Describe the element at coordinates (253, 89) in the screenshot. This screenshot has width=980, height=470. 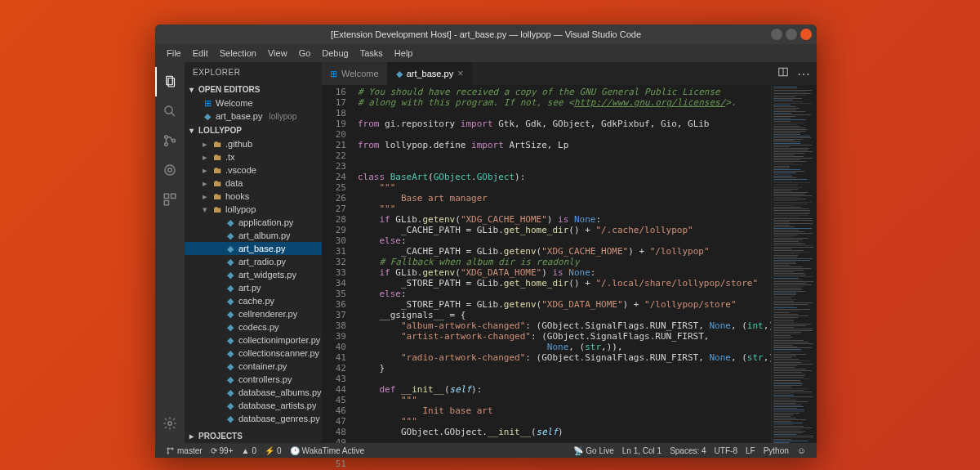
I see `open-editors-header: ▾ OPEN EDITORS` at that location.